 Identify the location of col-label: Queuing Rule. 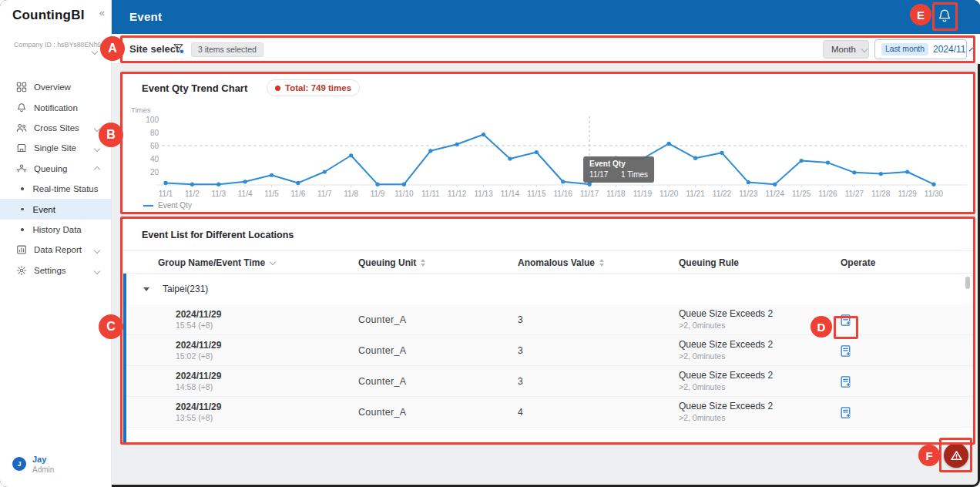
(709, 263).